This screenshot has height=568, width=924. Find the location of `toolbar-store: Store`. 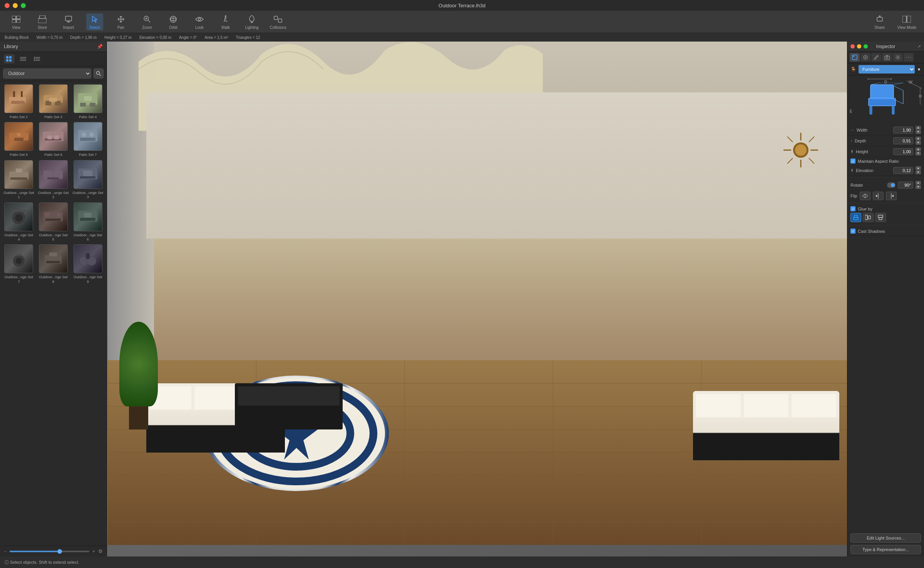

toolbar-store: Store is located at coordinates (42, 22).